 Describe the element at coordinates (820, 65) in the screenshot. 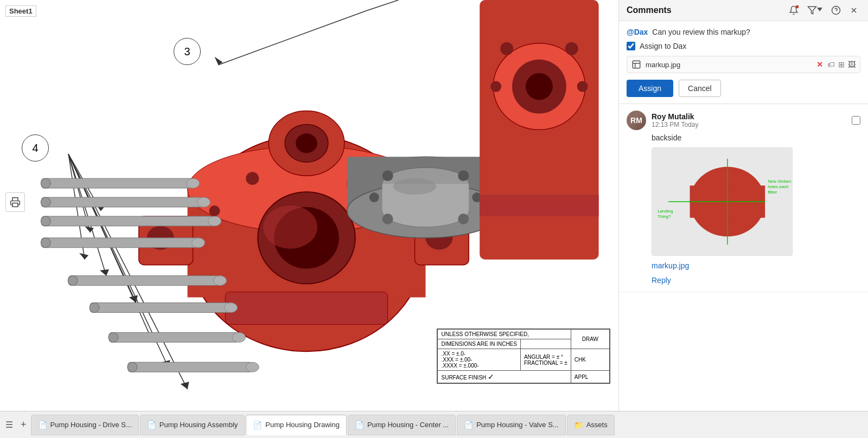

I see `attachment-remove-button: ✕` at that location.